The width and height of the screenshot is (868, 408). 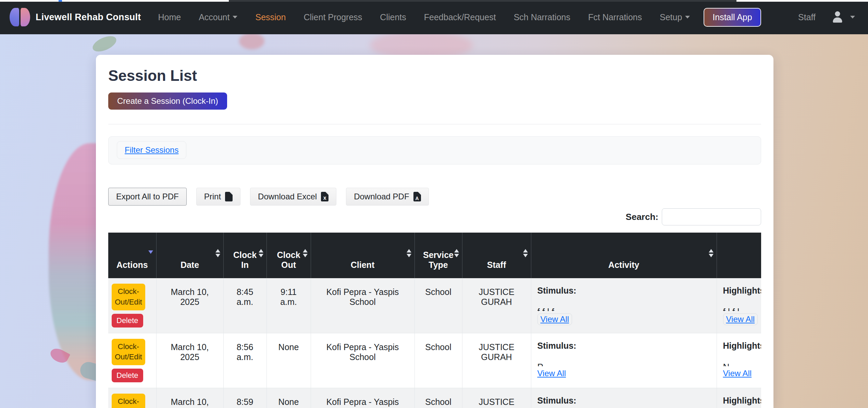 I want to click on top-navbar: Livewell Rehab Consult Home Account Sess…, so click(x=434, y=17).